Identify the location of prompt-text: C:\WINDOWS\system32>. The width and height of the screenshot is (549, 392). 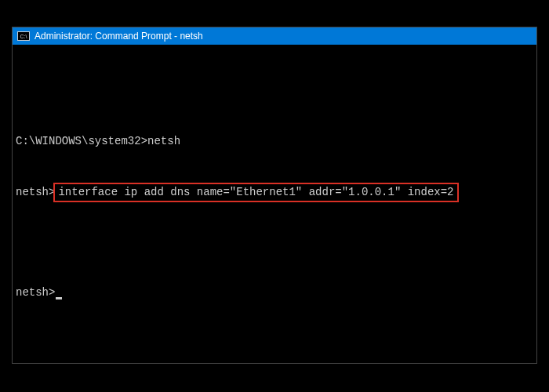
(82, 141).